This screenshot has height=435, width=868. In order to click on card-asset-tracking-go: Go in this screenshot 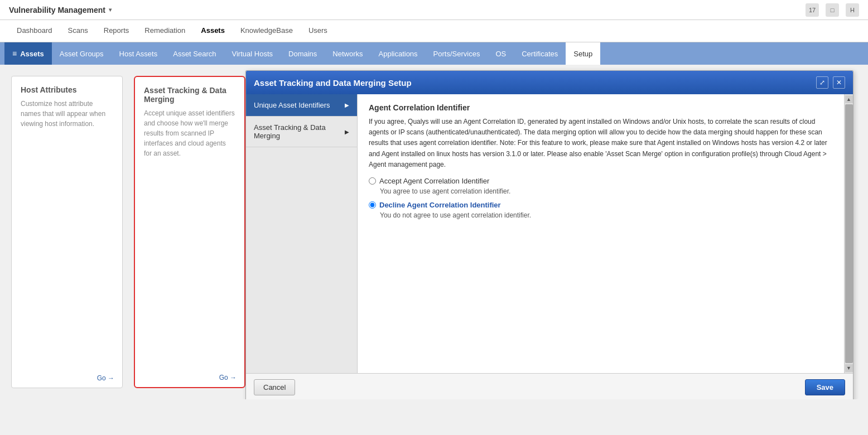, I will do `click(228, 378)`.